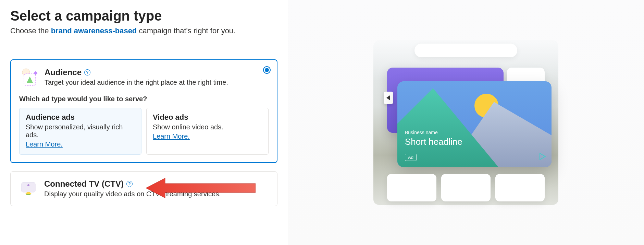  Describe the element at coordinates (208, 117) in the screenshot. I see `option-video-ads-title: Video ads` at that location.